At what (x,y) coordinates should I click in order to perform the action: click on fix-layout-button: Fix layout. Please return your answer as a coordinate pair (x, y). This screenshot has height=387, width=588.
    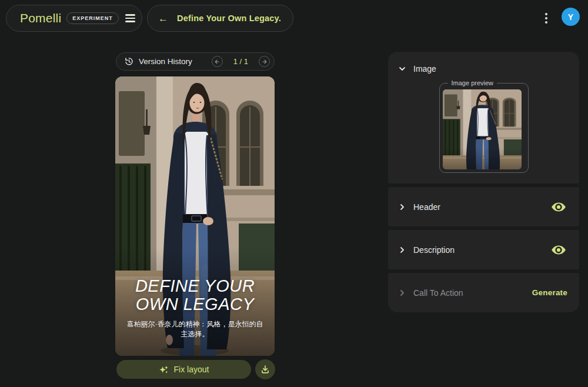
    Looking at the image, I should click on (183, 369).